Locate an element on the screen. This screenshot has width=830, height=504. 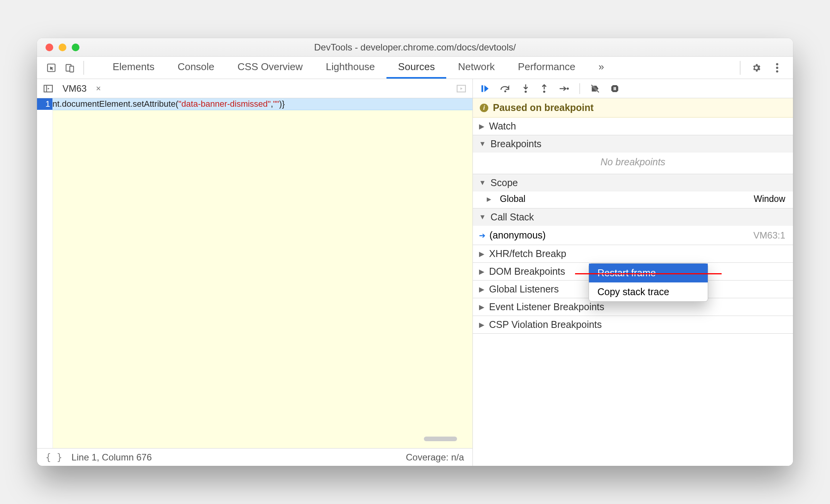
pause-reason: Paused on breakpoint is located at coordinates (543, 108).